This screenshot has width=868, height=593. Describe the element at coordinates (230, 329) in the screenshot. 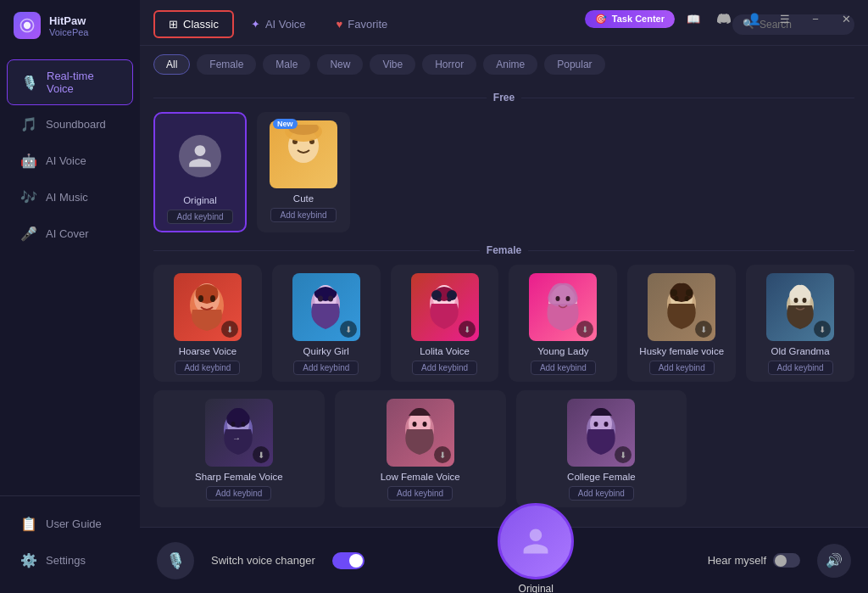

I see `hoarse-download-icon: ⬇` at that location.